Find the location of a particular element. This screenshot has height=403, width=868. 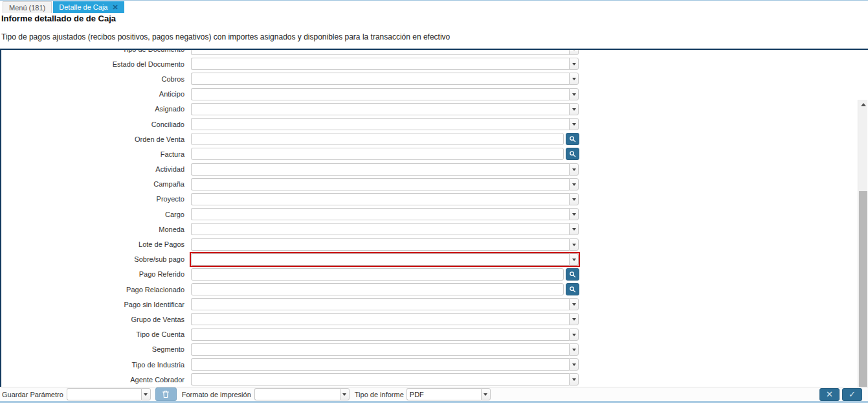

combo-dropdown-button-tipo-de-cuenta is located at coordinates (573, 334).